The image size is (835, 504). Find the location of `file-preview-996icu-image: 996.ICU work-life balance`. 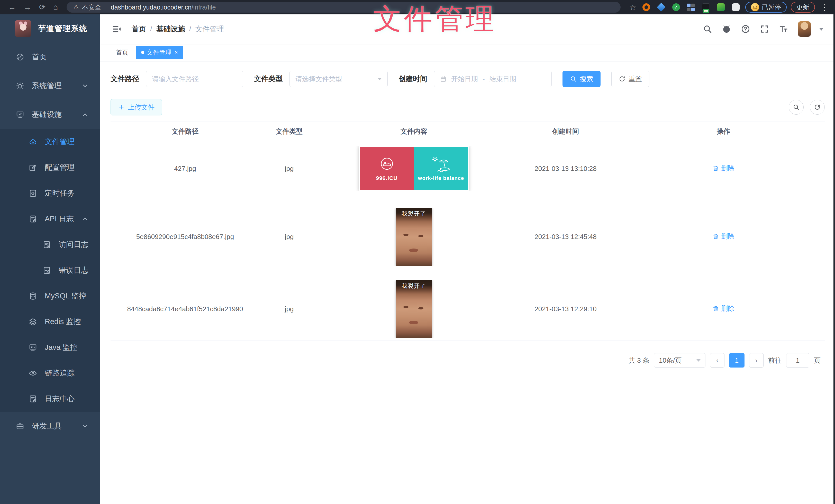

file-preview-996icu-image: 996.ICU work-life balance is located at coordinates (414, 169).